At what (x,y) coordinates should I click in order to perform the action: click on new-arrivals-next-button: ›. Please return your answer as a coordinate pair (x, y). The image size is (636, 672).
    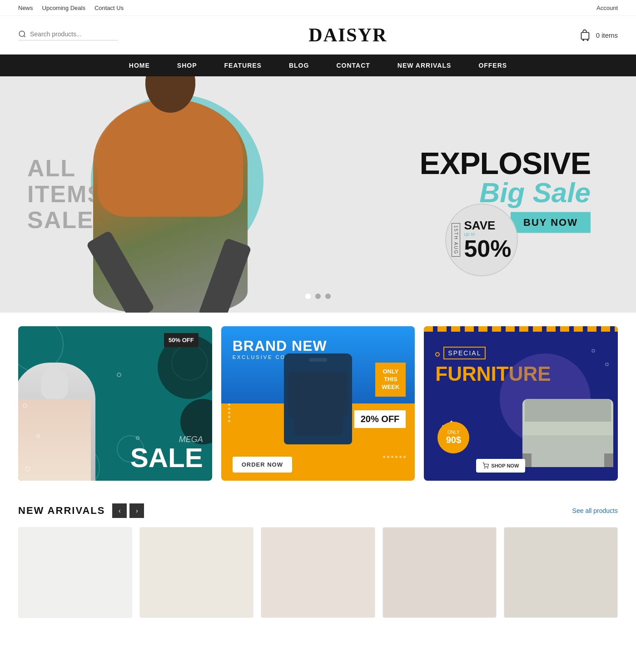
    Looking at the image, I should click on (137, 511).